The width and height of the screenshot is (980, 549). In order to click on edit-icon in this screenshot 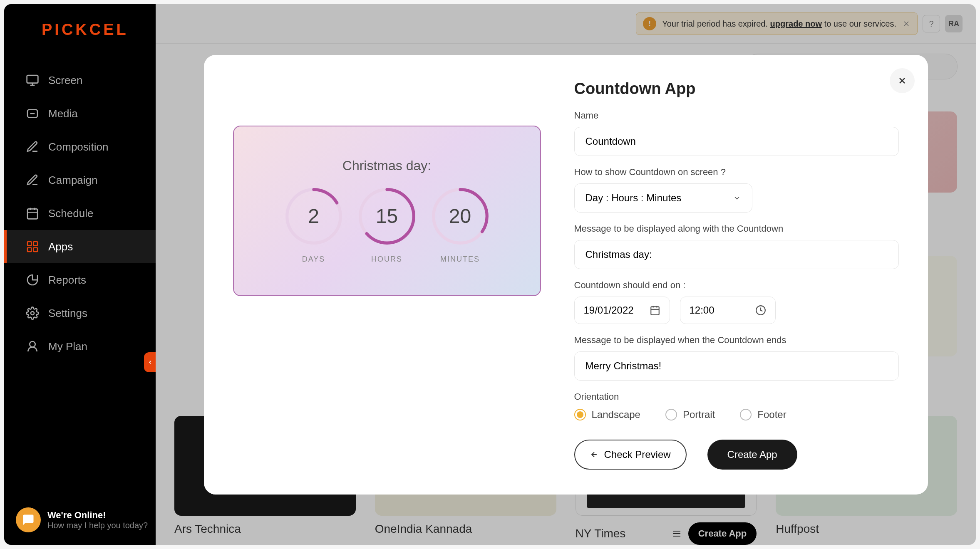, I will do `click(32, 147)`.